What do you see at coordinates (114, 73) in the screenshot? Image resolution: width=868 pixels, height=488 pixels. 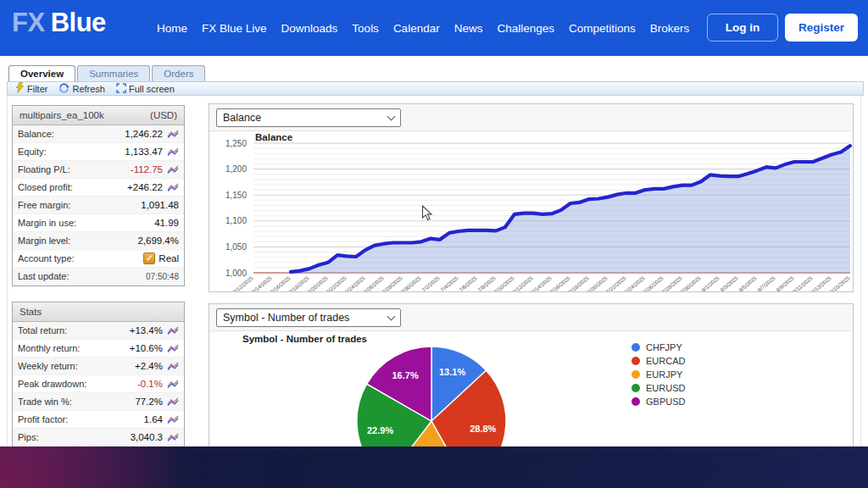 I see `tab-summaries: Summaries` at bounding box center [114, 73].